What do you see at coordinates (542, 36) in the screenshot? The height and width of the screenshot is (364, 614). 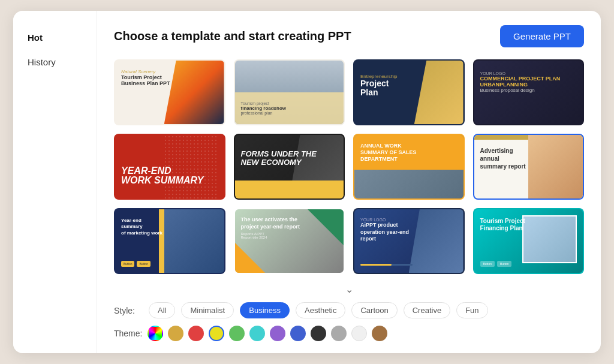 I see `generate-ppt-button: Generate PPT` at bounding box center [542, 36].